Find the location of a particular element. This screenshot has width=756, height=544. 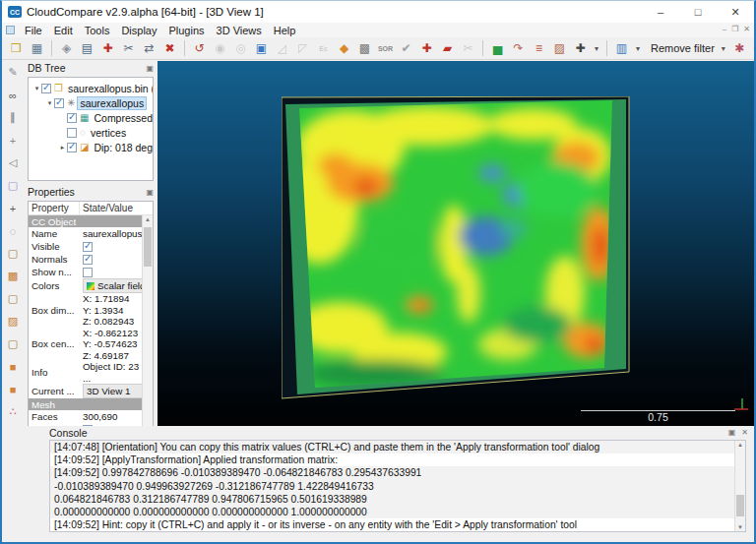

checkerboard-icon: ▩ is located at coordinates (364, 49).